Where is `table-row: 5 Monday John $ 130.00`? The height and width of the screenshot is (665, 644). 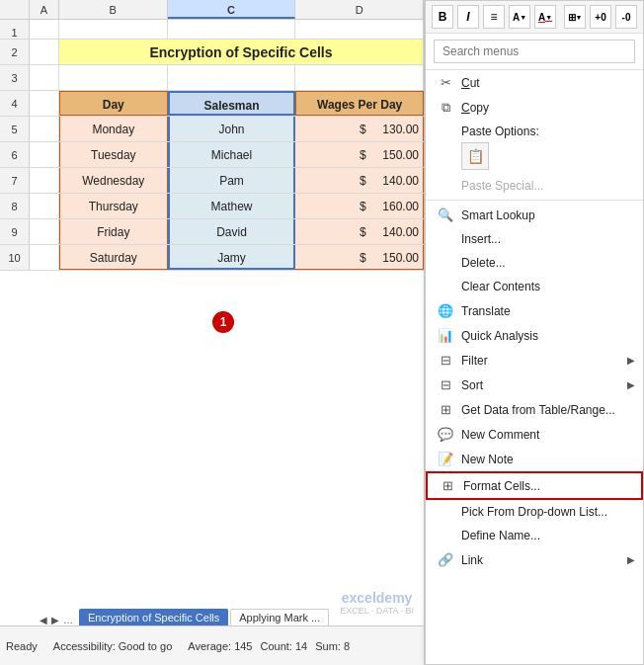 table-row: 5 Monday John $ 130.00 is located at coordinates (211, 129).